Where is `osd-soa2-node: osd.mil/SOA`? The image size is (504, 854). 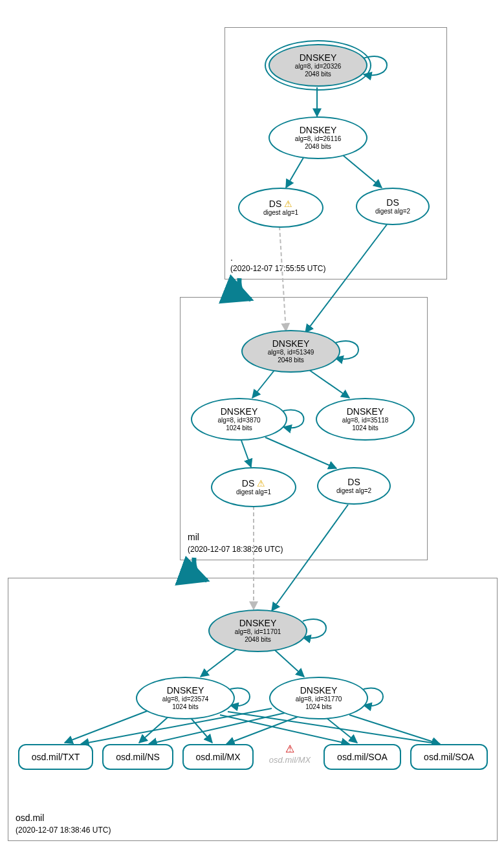 osd-soa2-node: osd.mil/SOA is located at coordinates (449, 757).